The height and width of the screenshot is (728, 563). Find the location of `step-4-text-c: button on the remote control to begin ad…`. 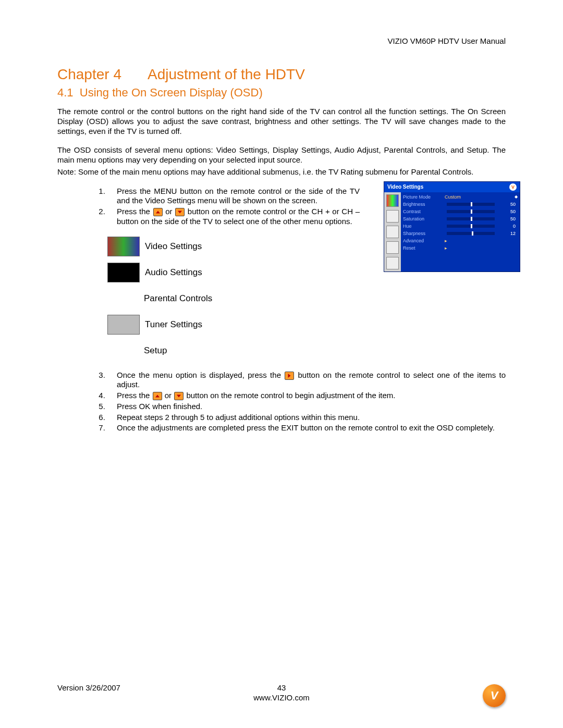

step-4-text-c: button on the remote control to begin ad… is located at coordinates (290, 395).